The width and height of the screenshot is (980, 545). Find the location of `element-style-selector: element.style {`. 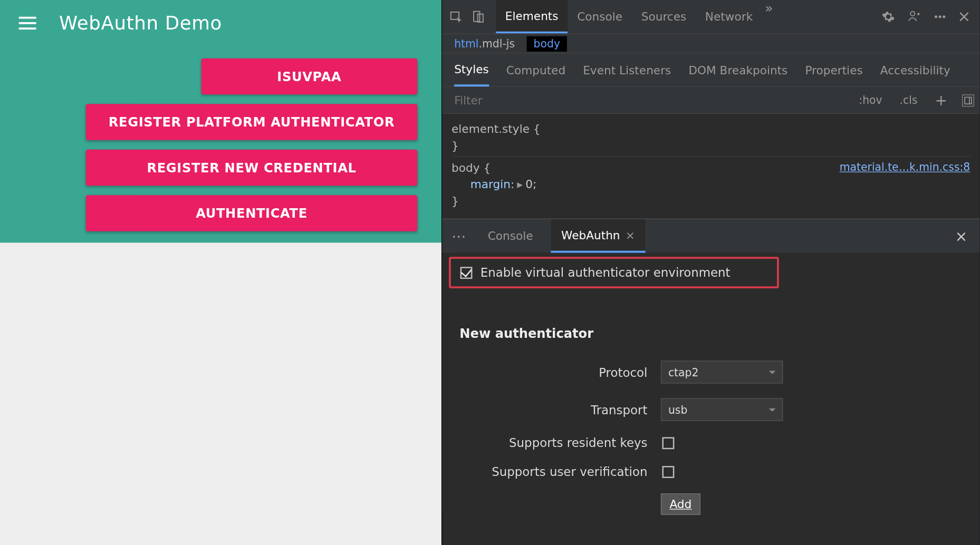

element-style-selector: element.style { is located at coordinates (711, 129).